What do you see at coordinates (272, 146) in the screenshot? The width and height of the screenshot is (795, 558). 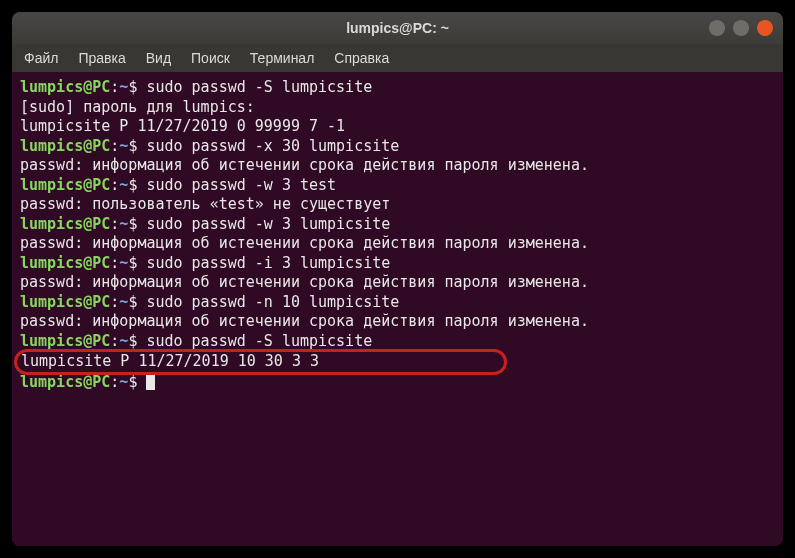 I see `command-text: sudo passwd -x 30 lumpicsite` at bounding box center [272, 146].